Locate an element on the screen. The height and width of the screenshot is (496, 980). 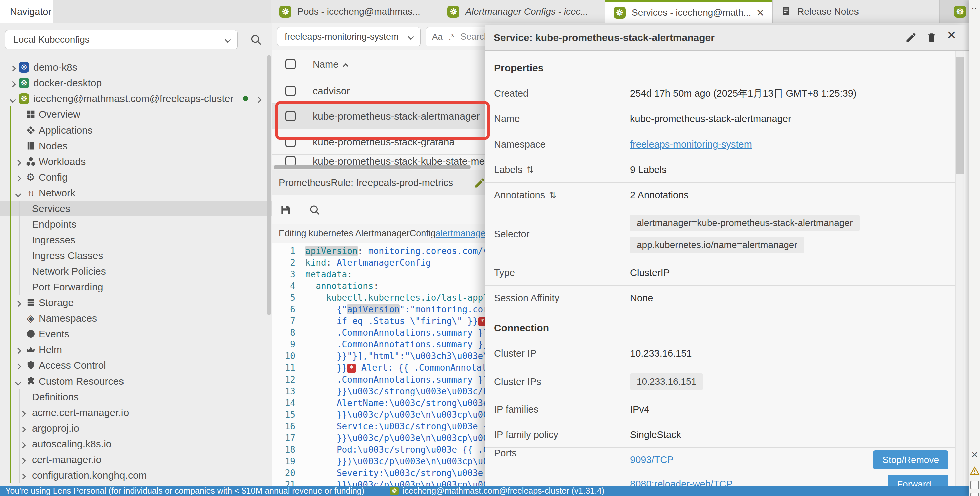
sidebar-item-applications: Applications is located at coordinates (136, 130).